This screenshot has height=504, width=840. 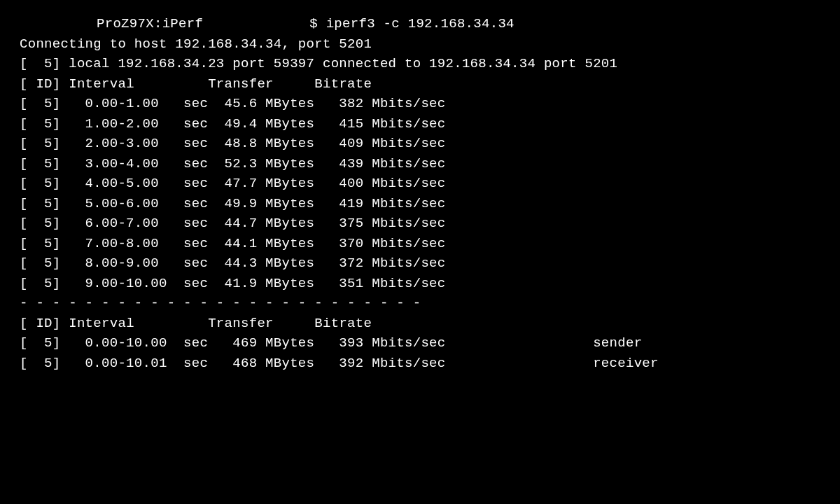 What do you see at coordinates (241, 84) in the screenshot?
I see `header-transfer: Transfer` at bounding box center [241, 84].